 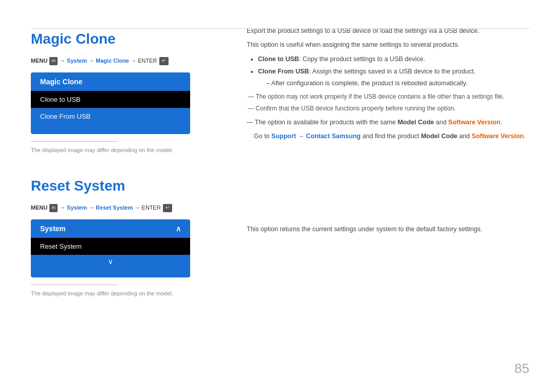 I want to click on magic-clone-intro1: Export the product settings to a USB dev…, so click(x=388, y=31).